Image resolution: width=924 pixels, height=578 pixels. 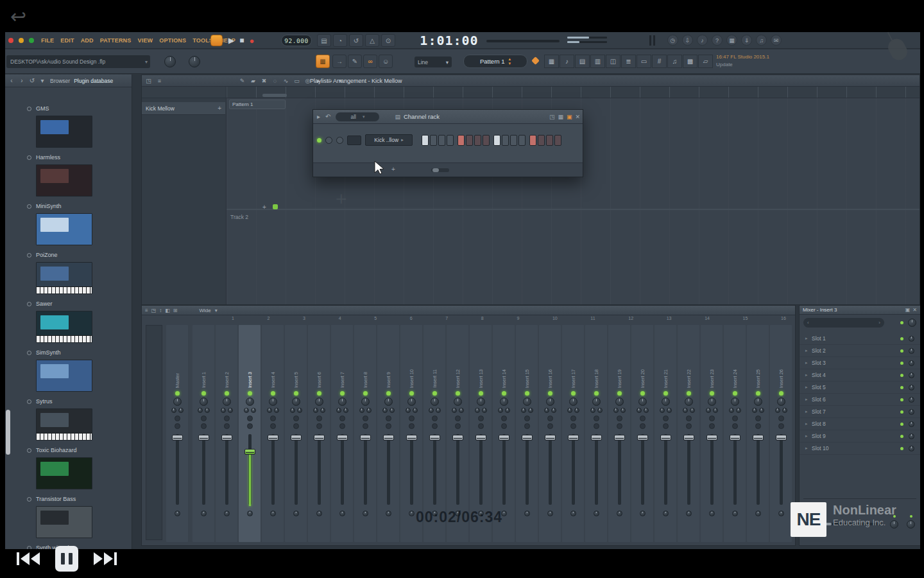 I want to click on browser-item-simsynth: SimSynth, so click(x=68, y=372).